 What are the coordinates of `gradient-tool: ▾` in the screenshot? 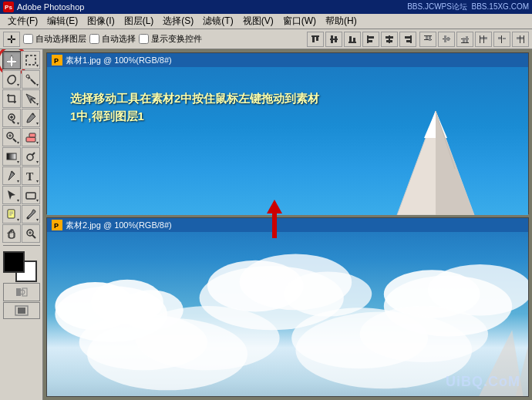 It's located at (12, 156).